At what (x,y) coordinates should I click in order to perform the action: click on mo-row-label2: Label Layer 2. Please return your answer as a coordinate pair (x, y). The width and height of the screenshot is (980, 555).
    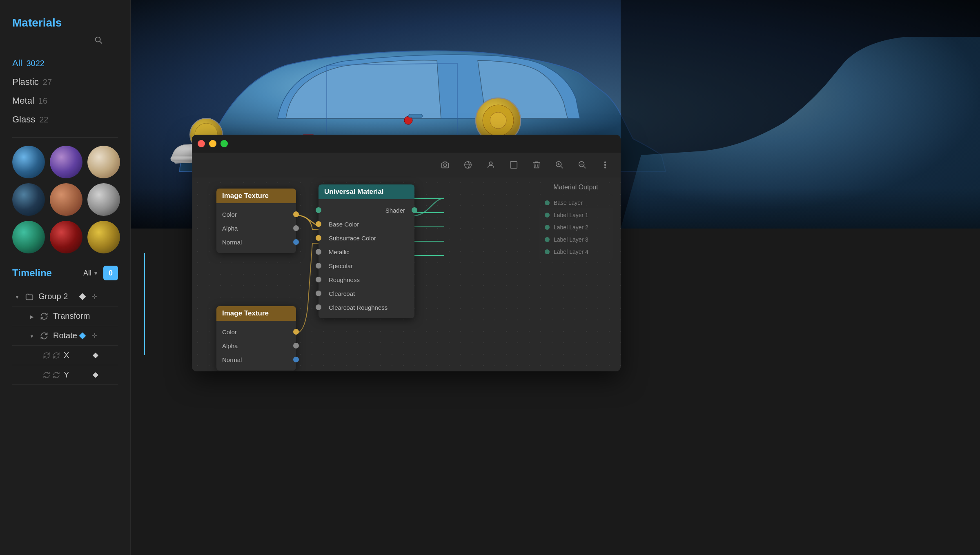
    Looking at the image, I should click on (576, 227).